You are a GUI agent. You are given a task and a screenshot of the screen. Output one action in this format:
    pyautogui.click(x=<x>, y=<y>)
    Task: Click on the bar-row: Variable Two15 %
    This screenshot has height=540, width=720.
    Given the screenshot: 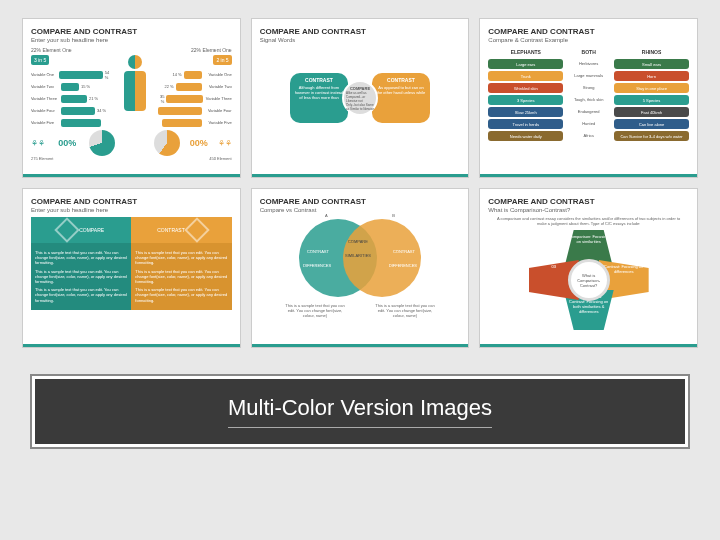 What is the action you would take?
    pyautogui.click(x=73, y=86)
    